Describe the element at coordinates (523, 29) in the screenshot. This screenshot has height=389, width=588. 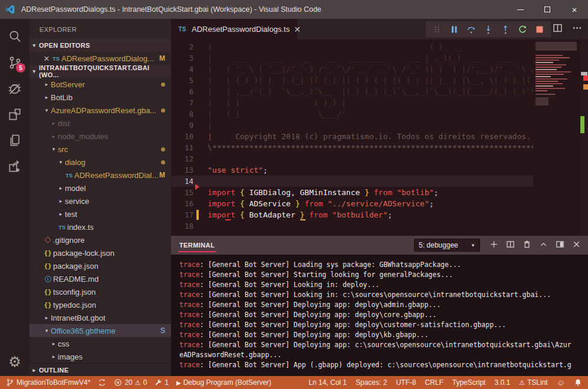
I see `restart-button` at that location.